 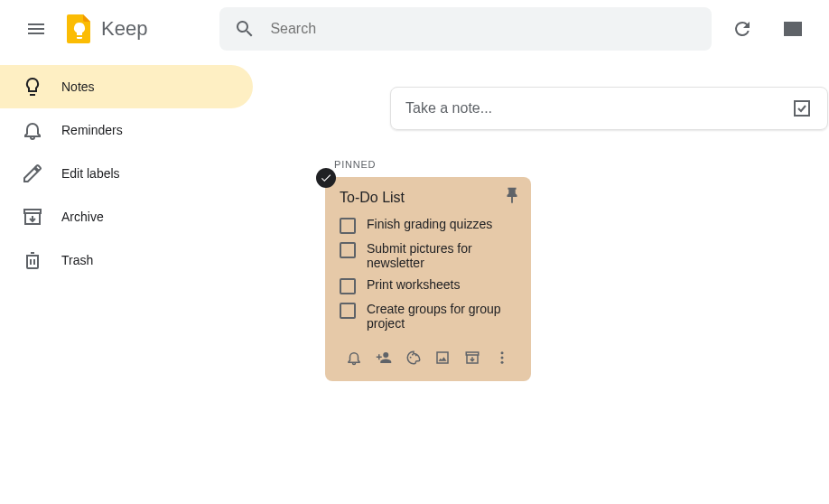 I want to click on sidebar-item-label: Archive, so click(x=83, y=217).